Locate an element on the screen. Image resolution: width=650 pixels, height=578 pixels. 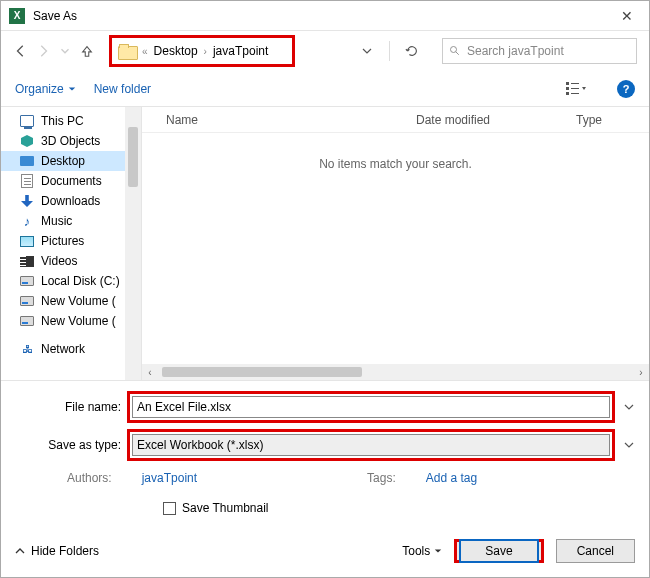
authors-value: javaTpoint is located at coordinates (170, 478).